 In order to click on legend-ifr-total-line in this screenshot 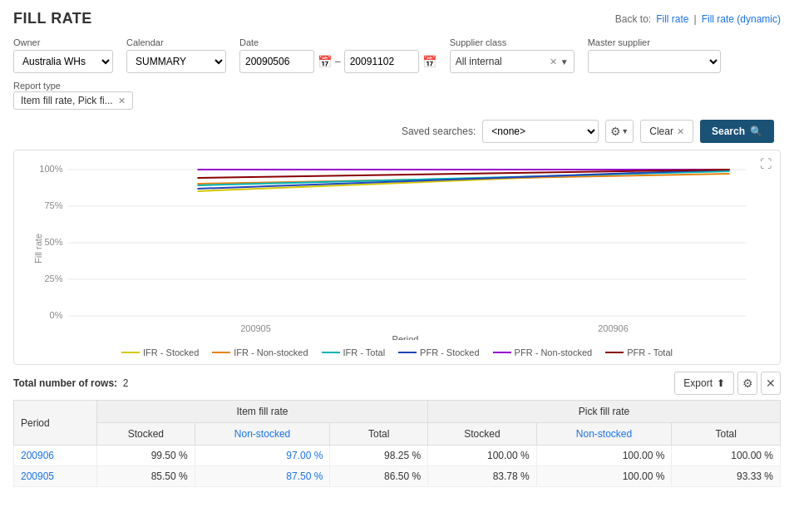, I will do `click(331, 352)`.